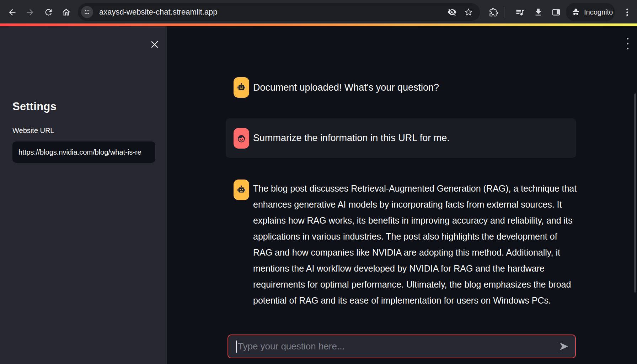 This screenshot has width=637, height=364. What do you see at coordinates (599, 12) in the screenshot?
I see `incognito-label: Incognito` at bounding box center [599, 12].